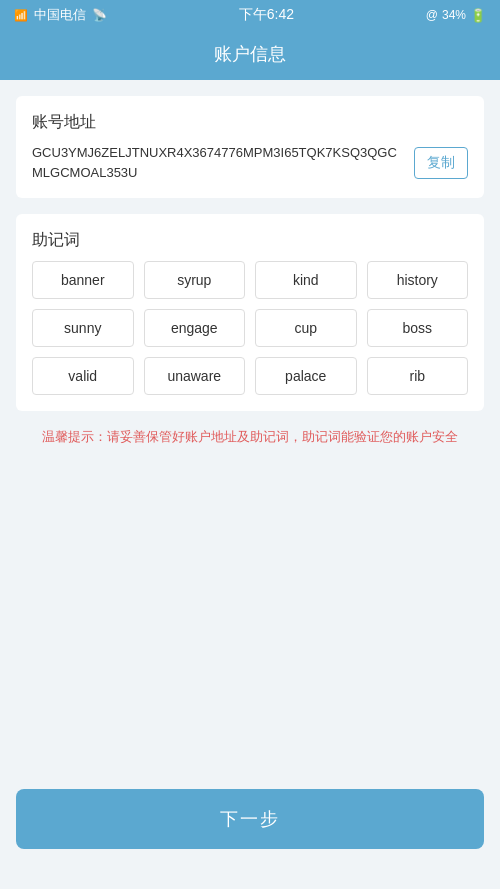 Image resolution: width=500 pixels, height=889 pixels. What do you see at coordinates (250, 55) in the screenshot?
I see `page-header: 账户信息` at bounding box center [250, 55].